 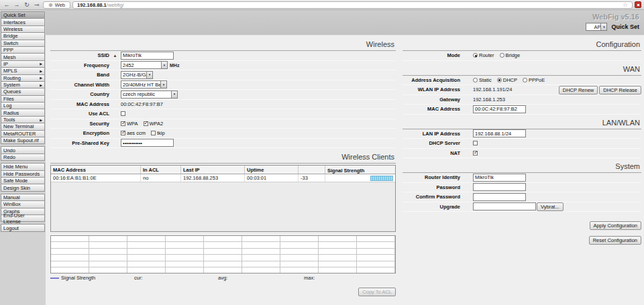 What do you see at coordinates (596, 27) in the screenshot?
I see `ap-mode-select: AP ▼` at bounding box center [596, 27].